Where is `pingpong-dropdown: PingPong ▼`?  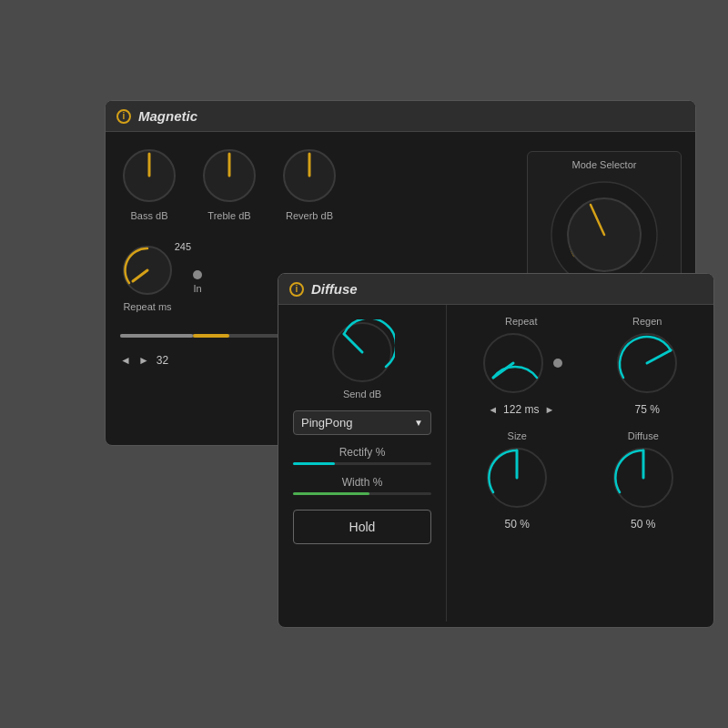 pingpong-dropdown: PingPong ▼ is located at coordinates (362, 422).